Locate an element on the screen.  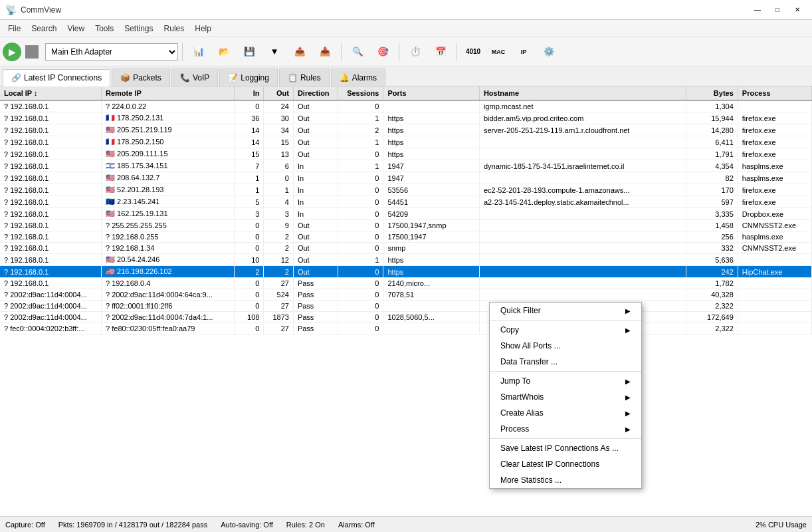
col-header-bytes: Bytes is located at coordinates (712, 93).